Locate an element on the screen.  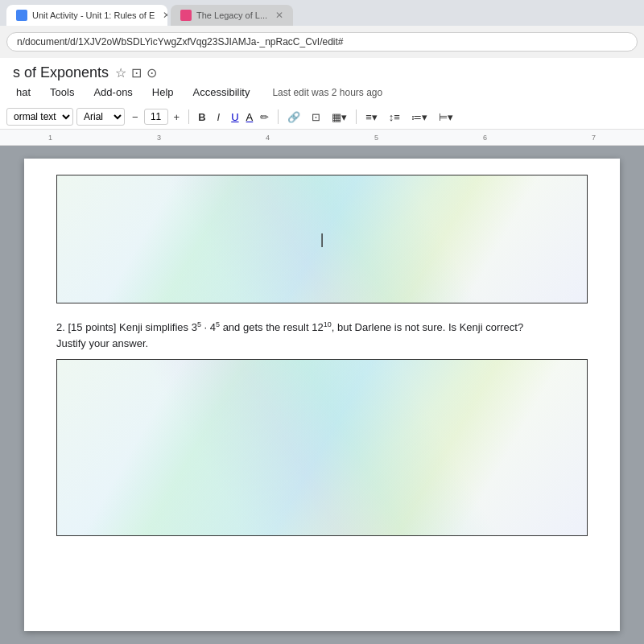
font-size-minus-button: − is located at coordinates (135, 118).